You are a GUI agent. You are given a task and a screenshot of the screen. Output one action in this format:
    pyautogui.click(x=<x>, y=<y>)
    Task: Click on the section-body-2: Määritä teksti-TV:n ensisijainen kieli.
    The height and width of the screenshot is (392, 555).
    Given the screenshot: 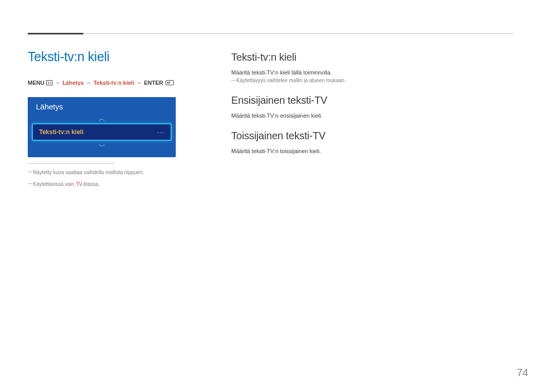 What is the action you would take?
    pyautogui.click(x=373, y=116)
    